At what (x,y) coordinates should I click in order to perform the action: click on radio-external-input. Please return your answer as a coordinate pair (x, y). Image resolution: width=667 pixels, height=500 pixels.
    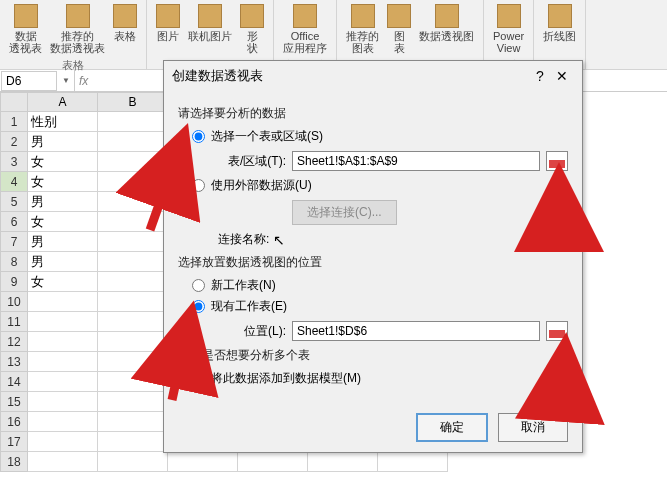
    Looking at the image, I should click on (198, 186).